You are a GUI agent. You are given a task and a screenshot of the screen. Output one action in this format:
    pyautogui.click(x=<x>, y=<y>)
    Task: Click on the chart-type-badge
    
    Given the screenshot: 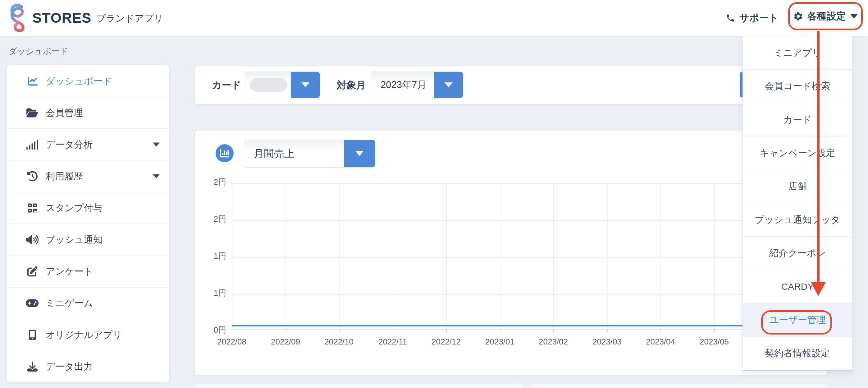 What is the action you would take?
    pyautogui.click(x=224, y=153)
    